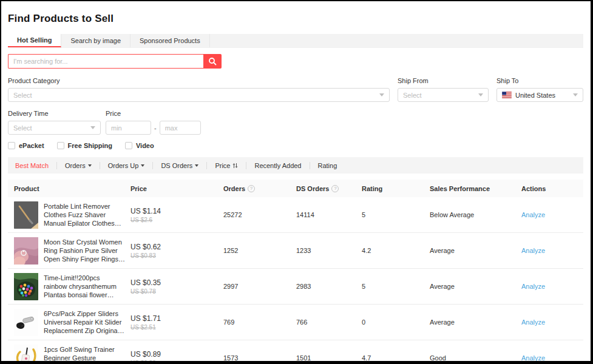 The height and width of the screenshot is (364, 593). What do you see at coordinates (543, 95) in the screenshot?
I see `ship-to-value: United States` at bounding box center [543, 95].